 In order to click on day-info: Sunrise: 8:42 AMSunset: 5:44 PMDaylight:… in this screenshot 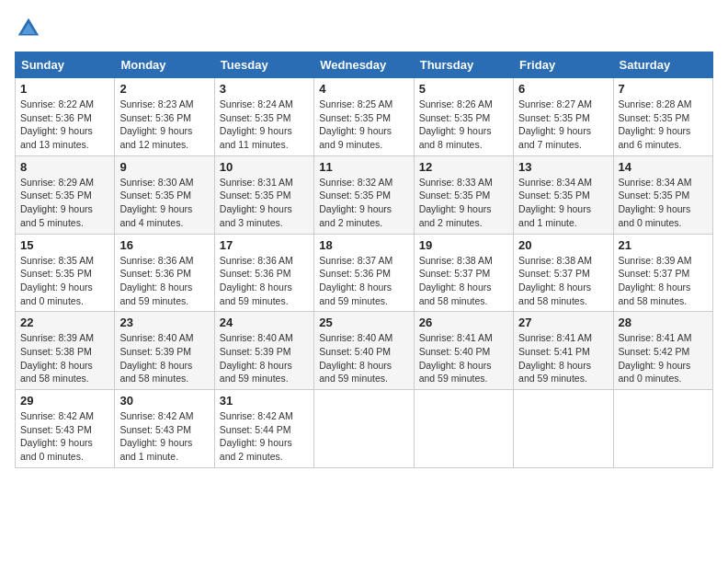, I will do `click(265, 436)`.